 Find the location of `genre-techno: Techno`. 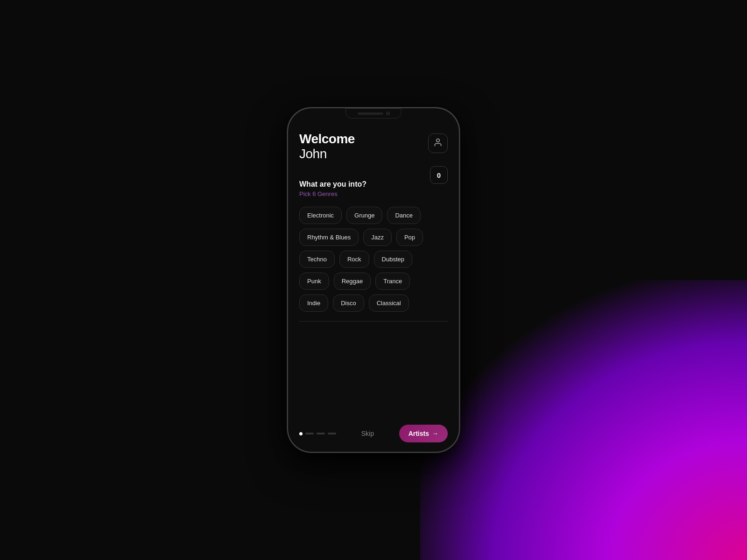

genre-techno: Techno is located at coordinates (317, 259).